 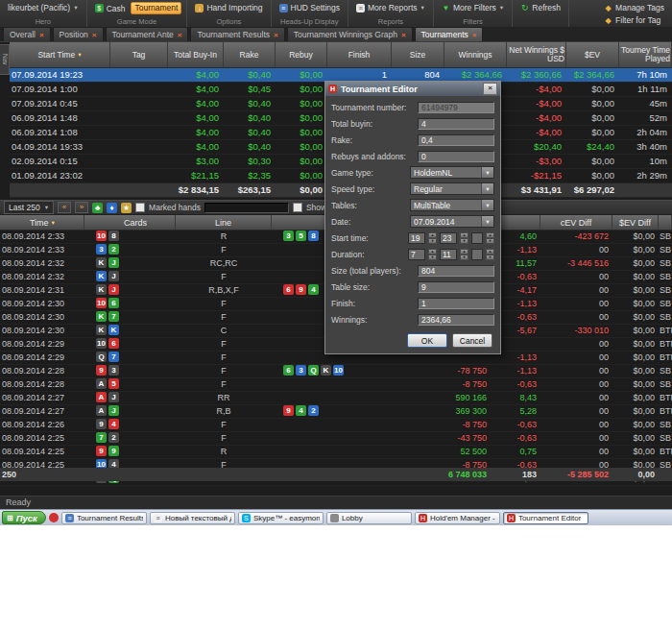 I want to click on hand-row: 08.09.2014 2:27AJR,B942369 3005,2800$0,0…, so click(x=336, y=412).